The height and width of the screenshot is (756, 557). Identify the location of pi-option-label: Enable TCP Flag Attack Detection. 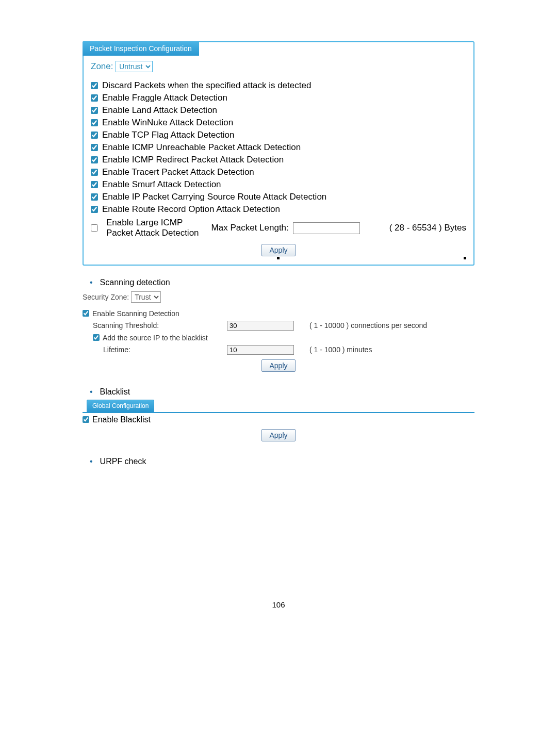
(168, 135).